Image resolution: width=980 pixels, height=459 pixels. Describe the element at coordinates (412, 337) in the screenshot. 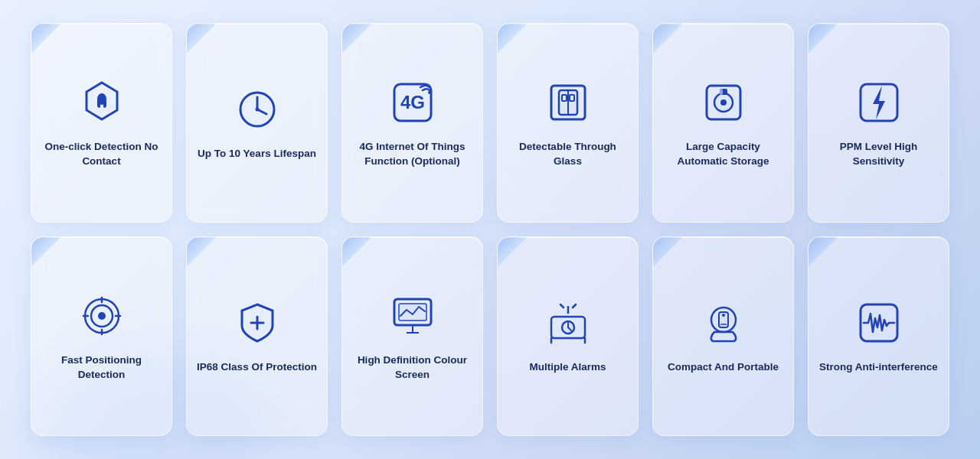

I see `feature-card-hd-colour: High Definition Colour Screen` at that location.